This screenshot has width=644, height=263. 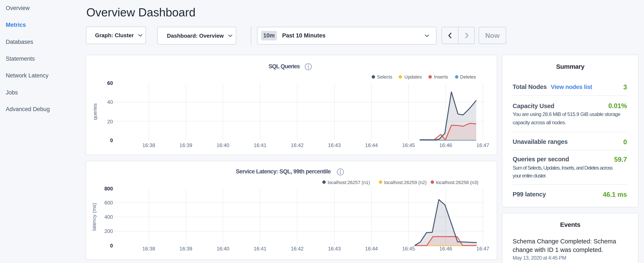 What do you see at coordinates (384, 77) in the screenshot?
I see `svg-text: Selects` at bounding box center [384, 77].